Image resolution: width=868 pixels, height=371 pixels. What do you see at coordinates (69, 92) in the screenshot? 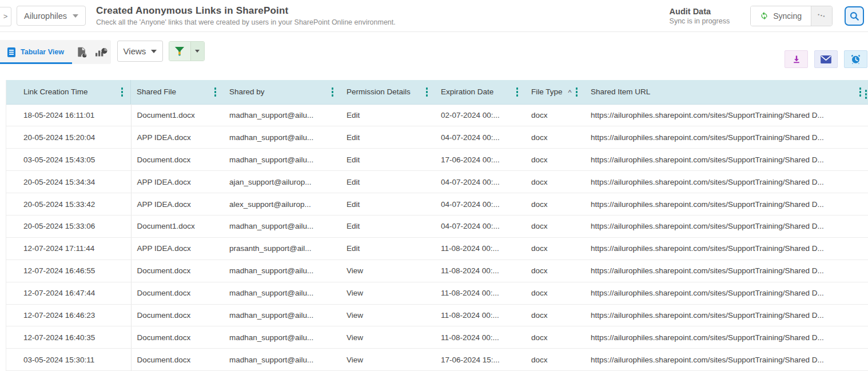
I see `column-header-link-creation-time: Link Creation Time` at bounding box center [69, 92].